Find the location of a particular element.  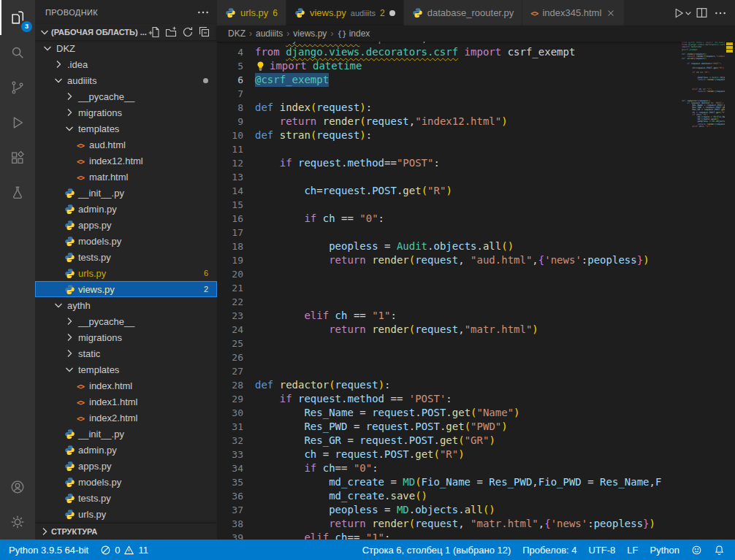

tree-file-models.py: models.py is located at coordinates (126, 482).